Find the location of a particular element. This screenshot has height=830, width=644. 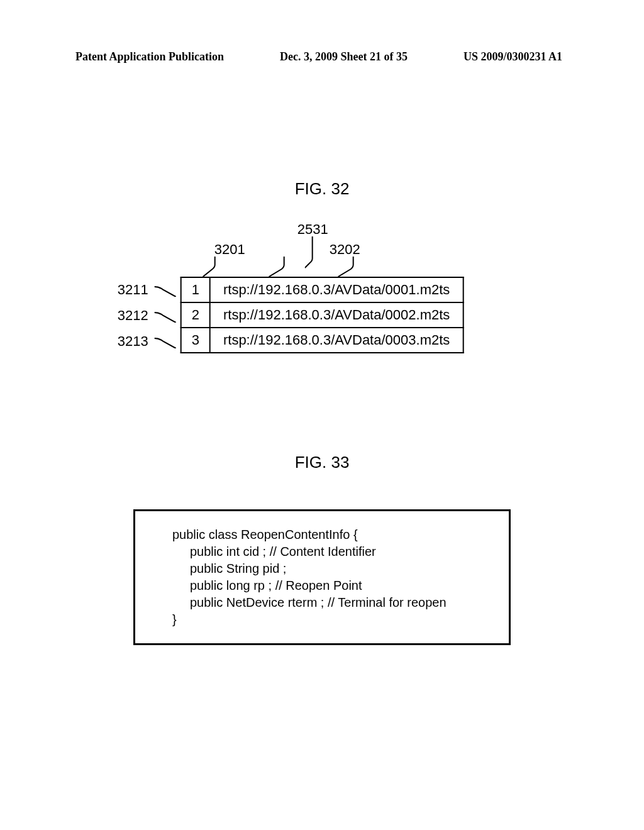

table-row: 3 rtsp://192.168.0.3/AVData/0003.m2ts is located at coordinates (322, 340).